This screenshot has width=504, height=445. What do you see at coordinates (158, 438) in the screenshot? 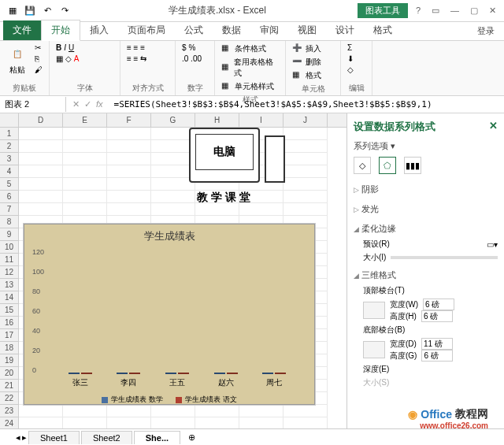
I see `sheet-tab-3: She...` at bounding box center [158, 438].